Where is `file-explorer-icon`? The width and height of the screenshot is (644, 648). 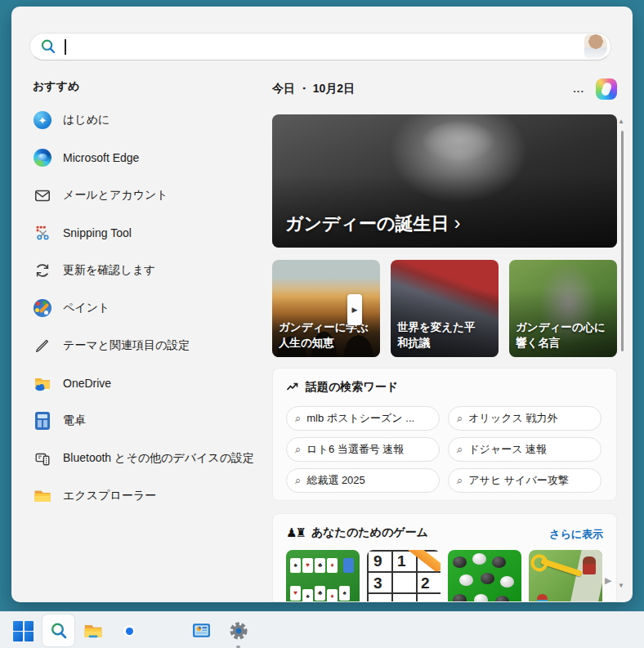 file-explorer-icon is located at coordinates (42, 496).